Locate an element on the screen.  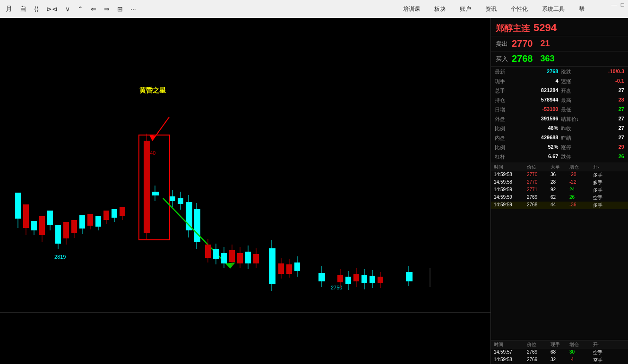
trade-list-1-header: 时间 价位 大单 增仓 开- is located at coordinates (559, 167).